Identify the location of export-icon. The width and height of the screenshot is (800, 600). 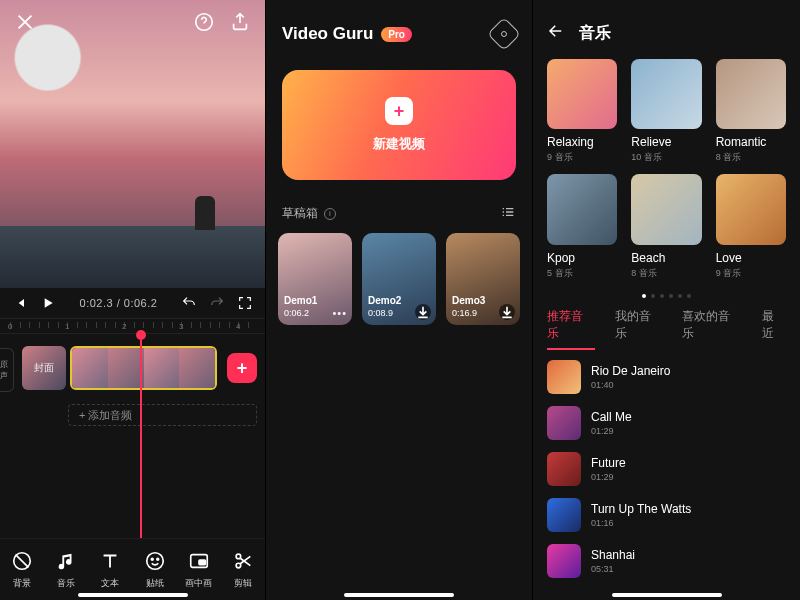
(240, 22).